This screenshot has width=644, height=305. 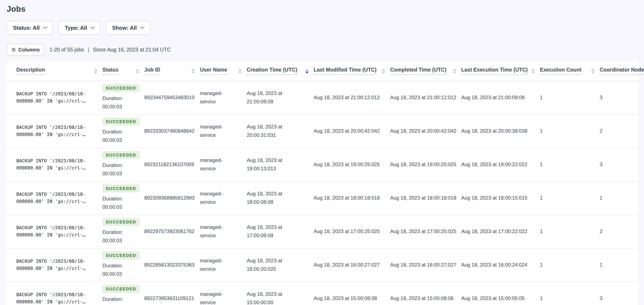 I want to click on creation-time: Aug 18, 2023 at 17:00:09:09, so click(x=280, y=231).